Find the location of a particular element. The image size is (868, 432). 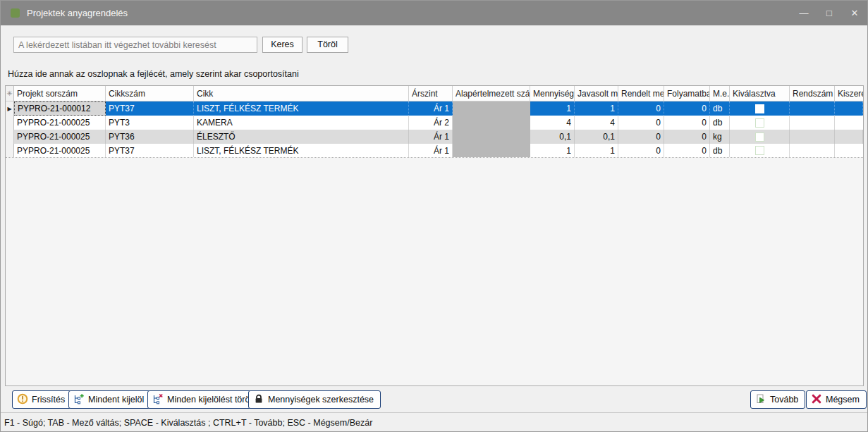

group-by-hint: Húzza ide annak az oszlopnak a fejlécét,… is located at coordinates (154, 74).